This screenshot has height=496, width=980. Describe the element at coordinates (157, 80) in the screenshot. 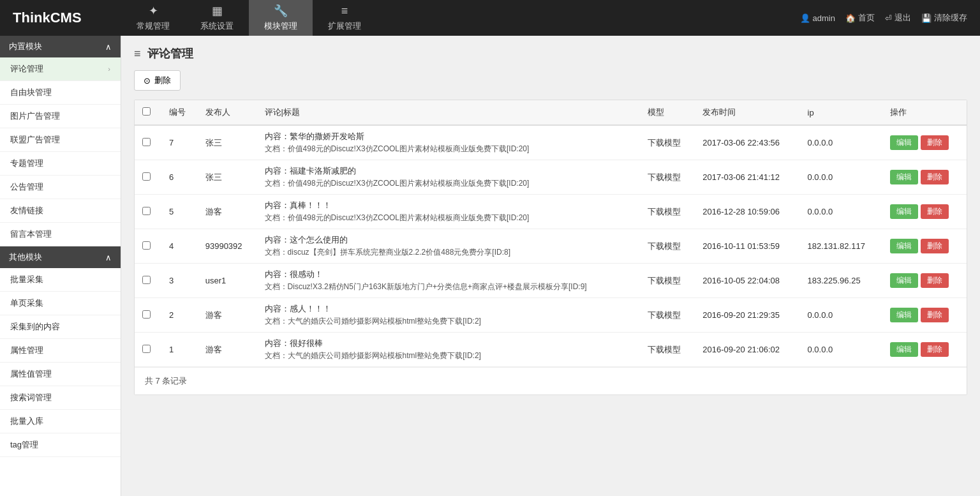

I see `delete-selected-button: ⊙ 删除` at that location.